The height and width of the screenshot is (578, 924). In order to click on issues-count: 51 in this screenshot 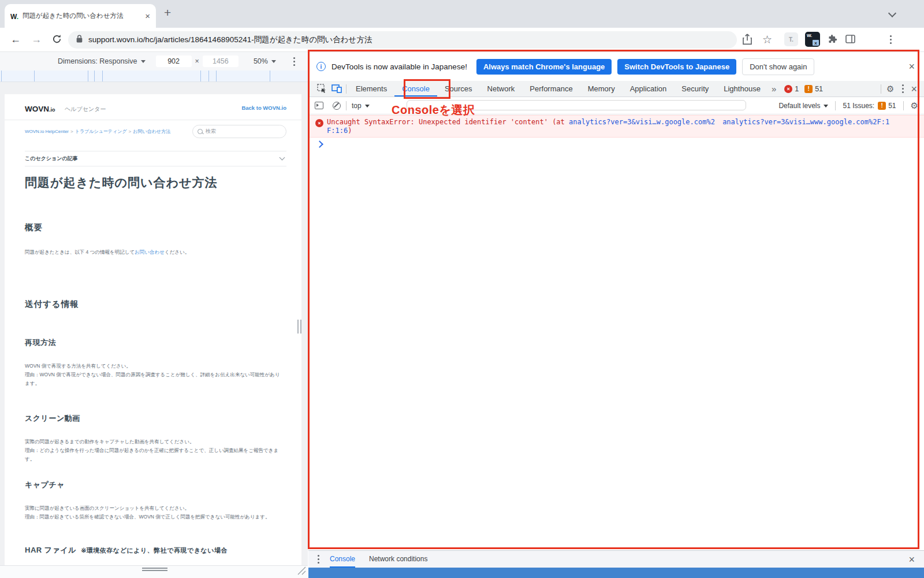, I will do `click(892, 106)`.